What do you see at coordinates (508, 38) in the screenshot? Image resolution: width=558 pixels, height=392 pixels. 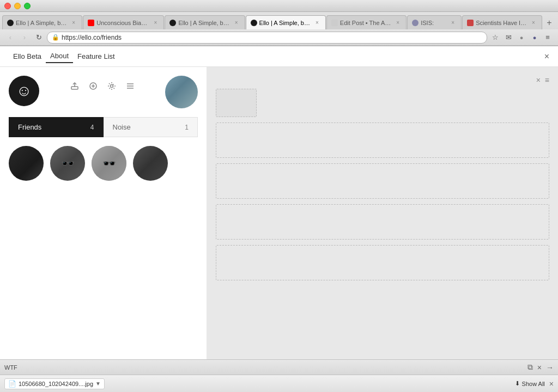 I see `email-button: ✉` at bounding box center [508, 38].